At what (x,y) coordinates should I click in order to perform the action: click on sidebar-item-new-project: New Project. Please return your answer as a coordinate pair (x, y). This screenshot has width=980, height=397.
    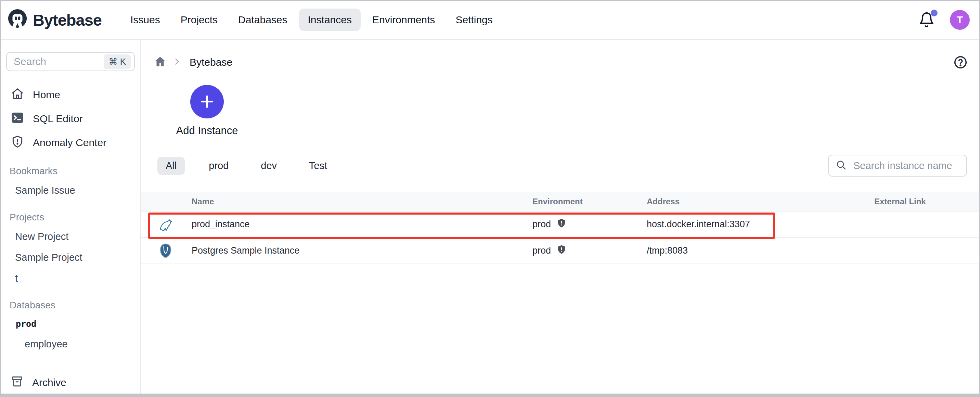
    Looking at the image, I should click on (71, 237).